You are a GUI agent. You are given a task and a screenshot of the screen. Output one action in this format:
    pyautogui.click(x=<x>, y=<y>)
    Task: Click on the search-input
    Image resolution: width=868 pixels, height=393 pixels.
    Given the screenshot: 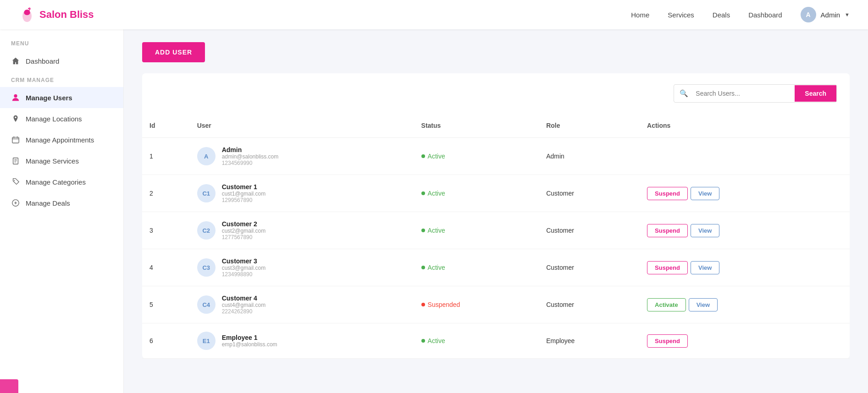 What is the action you would take?
    pyautogui.click(x=744, y=93)
    